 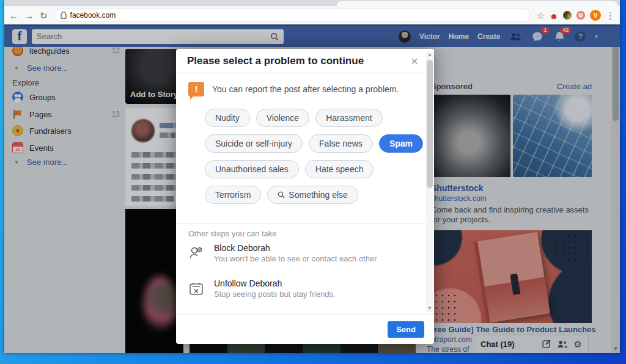 I want to click on tag-false-news: False news, so click(x=341, y=144).